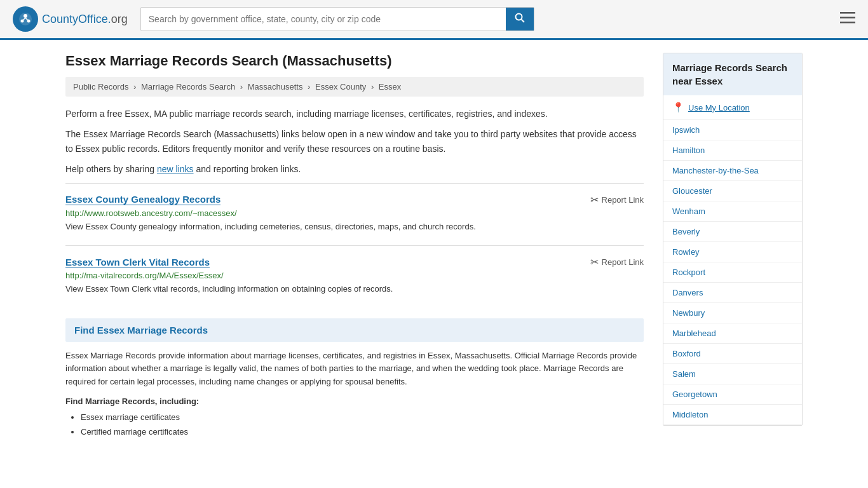 Image resolution: width=868 pixels, height=488 pixels. I want to click on sidebar-item-boxford: Boxford, so click(733, 354).